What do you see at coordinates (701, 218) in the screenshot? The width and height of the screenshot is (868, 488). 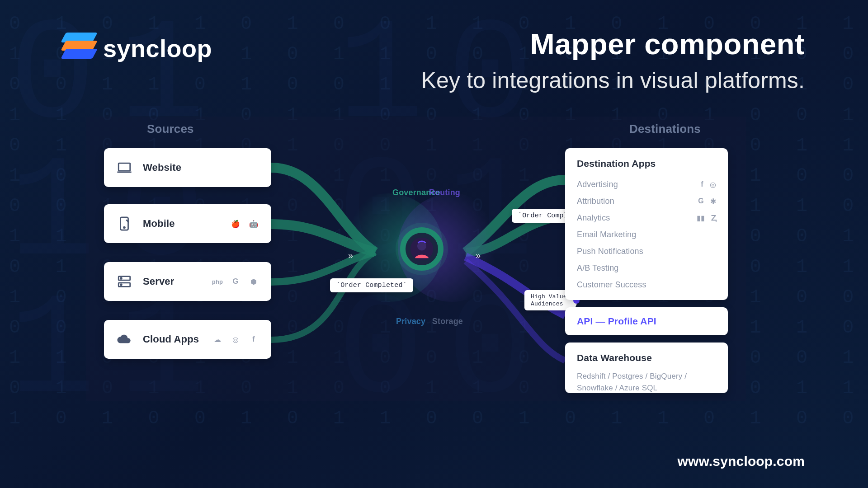 I see `bars-icon: ▮▮` at bounding box center [701, 218].